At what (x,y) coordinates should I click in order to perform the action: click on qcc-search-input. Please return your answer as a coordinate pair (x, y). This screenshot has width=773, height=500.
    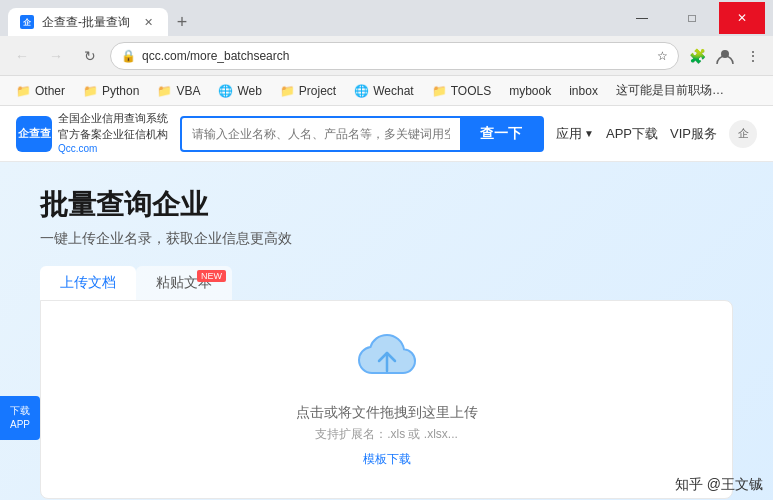
    Looking at the image, I should click on (321, 134).